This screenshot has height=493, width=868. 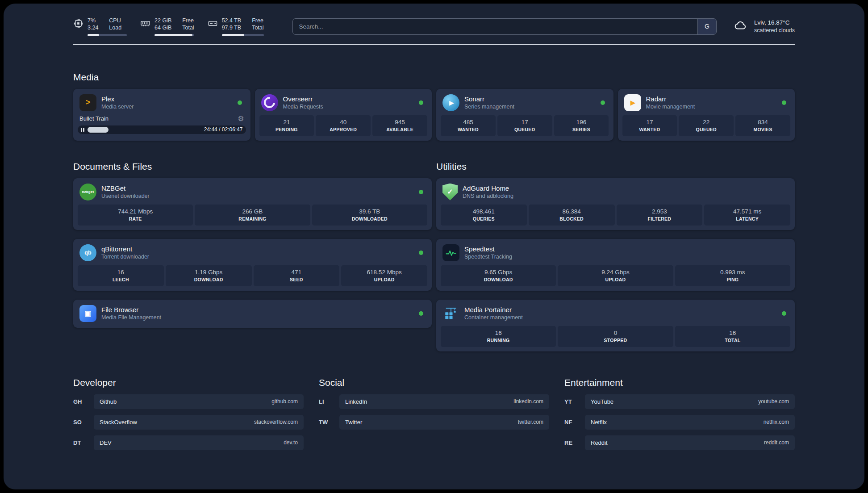 I want to click on bookmark-pill: YouTube youtube.com, so click(x=690, y=402).